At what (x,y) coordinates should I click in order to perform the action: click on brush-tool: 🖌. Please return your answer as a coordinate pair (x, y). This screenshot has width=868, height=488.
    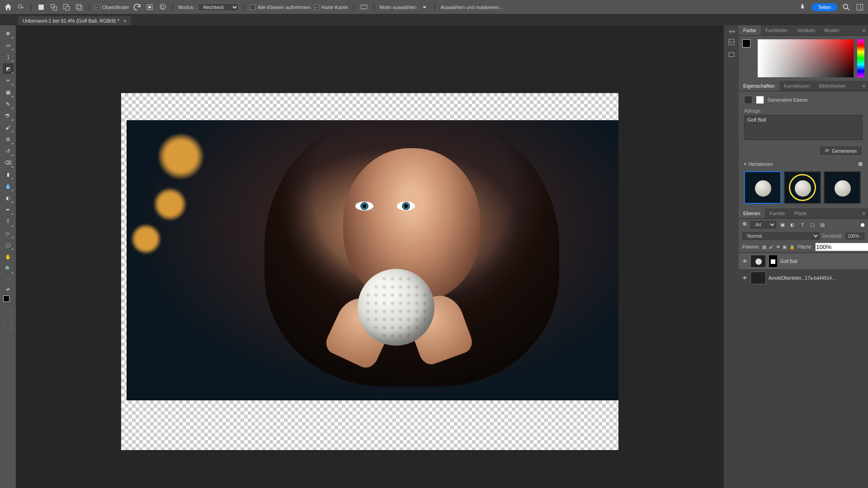
    Looking at the image, I should click on (8, 127).